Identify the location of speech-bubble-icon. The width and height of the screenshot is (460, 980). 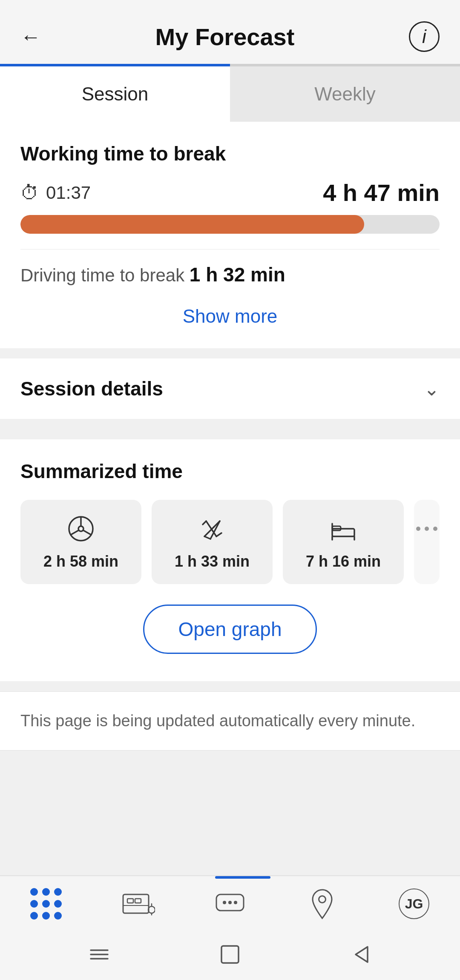
(230, 904).